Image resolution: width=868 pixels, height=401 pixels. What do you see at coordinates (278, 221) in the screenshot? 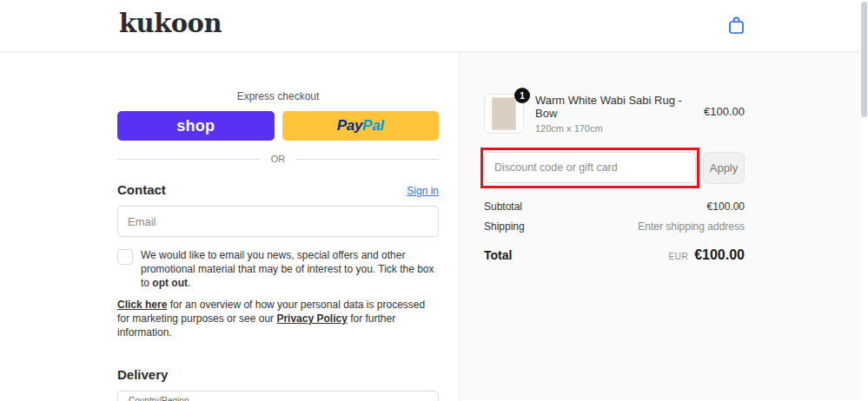
I see `email-field` at bounding box center [278, 221].